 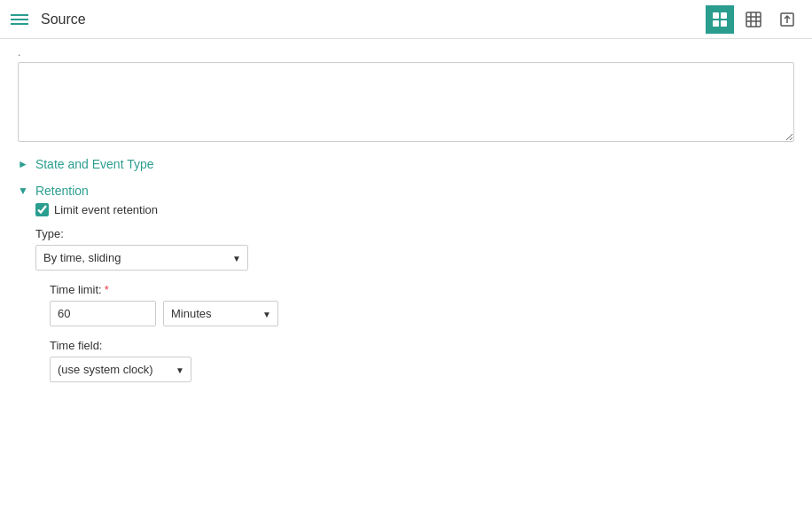 I want to click on time-field-label: Time field:, so click(x=422, y=346).